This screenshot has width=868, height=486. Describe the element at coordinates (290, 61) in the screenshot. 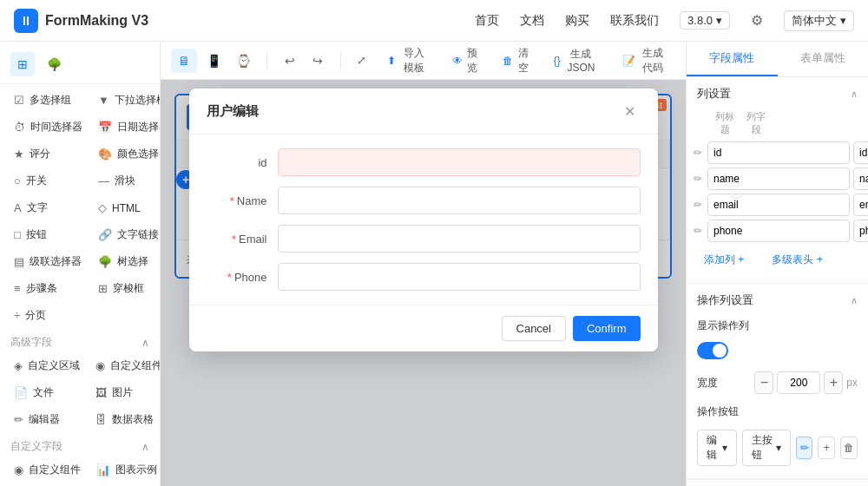

I see `undo-button: ↩` at that location.